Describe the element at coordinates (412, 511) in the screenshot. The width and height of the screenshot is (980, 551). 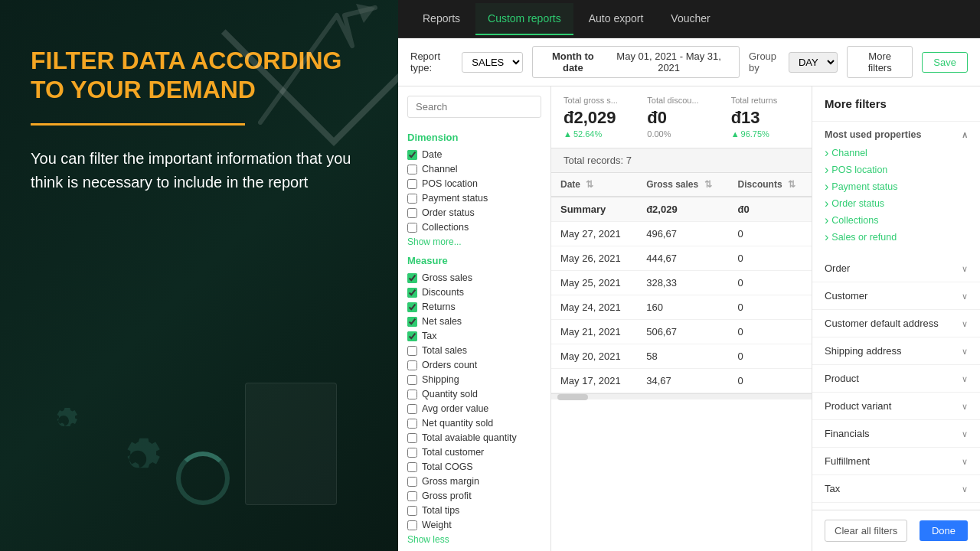
I see `measure-checkbox-total-tips` at that location.